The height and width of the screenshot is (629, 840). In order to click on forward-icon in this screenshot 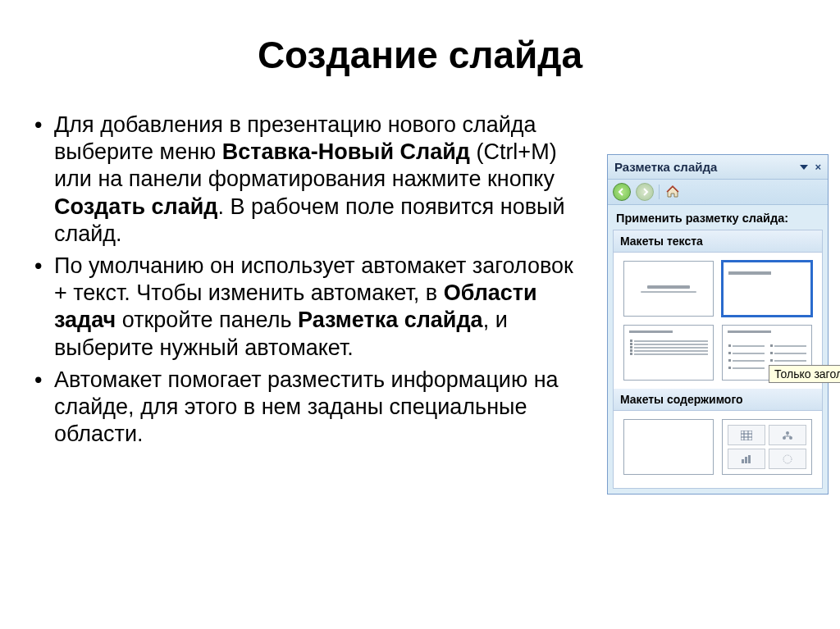, I will do `click(645, 192)`.